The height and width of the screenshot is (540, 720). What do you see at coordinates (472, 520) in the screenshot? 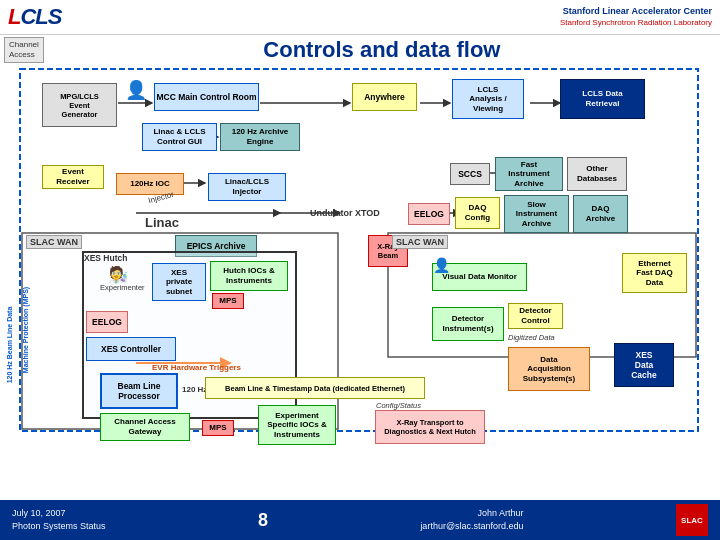
I see `footer-right: John Arthur jarthur@slac.stanford.edu` at bounding box center [472, 520].